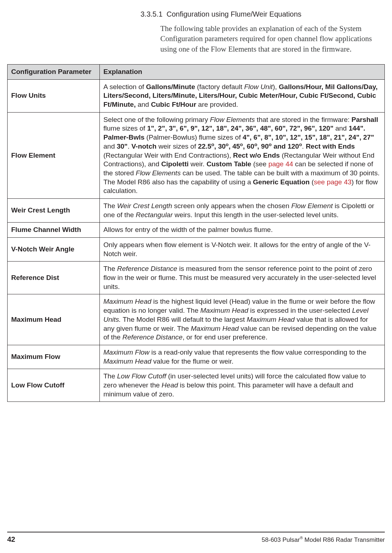  What do you see at coordinates (242, 250) in the screenshot?
I see `param-explanation: Only appears when flow element is V-Notc…` at bounding box center [242, 250].